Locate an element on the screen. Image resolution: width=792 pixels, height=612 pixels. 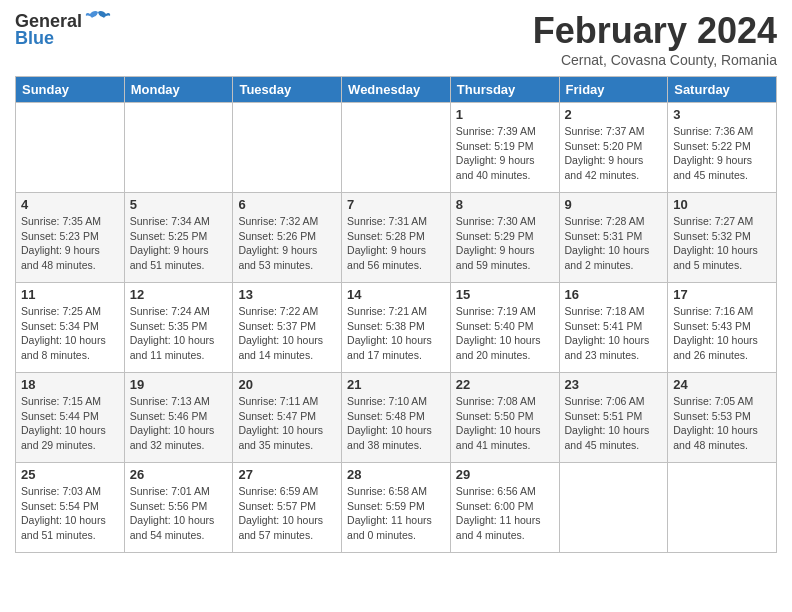
day-info: Sunrise: 7:10 AM Sunset: 5:48 PM Dayligh… is located at coordinates (396, 424).